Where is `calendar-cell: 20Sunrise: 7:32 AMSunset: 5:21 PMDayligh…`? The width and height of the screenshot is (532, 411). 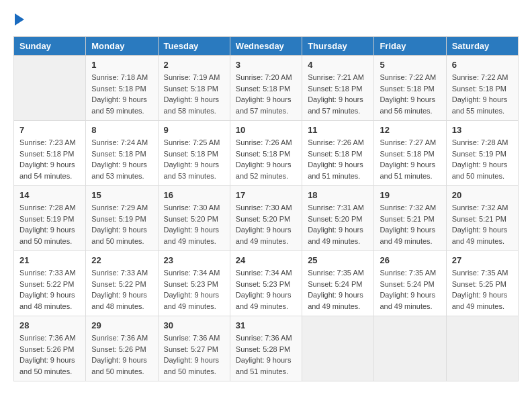 calendar-cell: 20Sunrise: 7:32 AMSunset: 5:21 PMDayligh… is located at coordinates (482, 219).